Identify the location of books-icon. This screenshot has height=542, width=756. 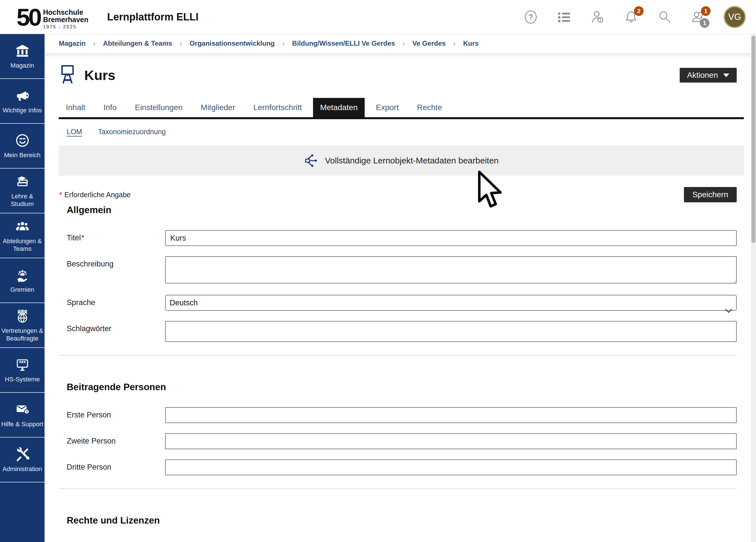
(22, 182).